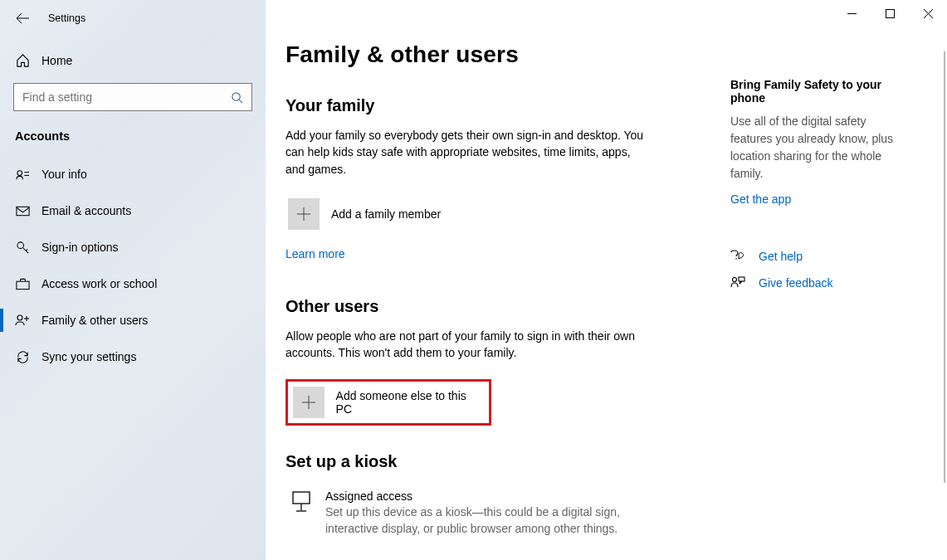 The height and width of the screenshot is (560, 947). What do you see at coordinates (410, 402) in the screenshot?
I see `add-someone-else-label: Add someone else to this PC` at bounding box center [410, 402].